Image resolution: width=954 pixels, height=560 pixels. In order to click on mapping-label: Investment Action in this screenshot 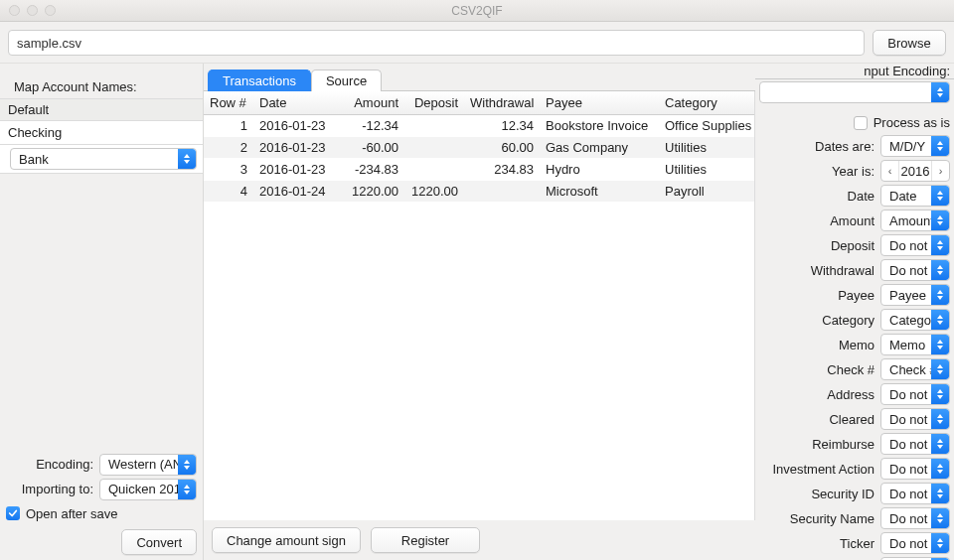, I will do `click(817, 469)`.